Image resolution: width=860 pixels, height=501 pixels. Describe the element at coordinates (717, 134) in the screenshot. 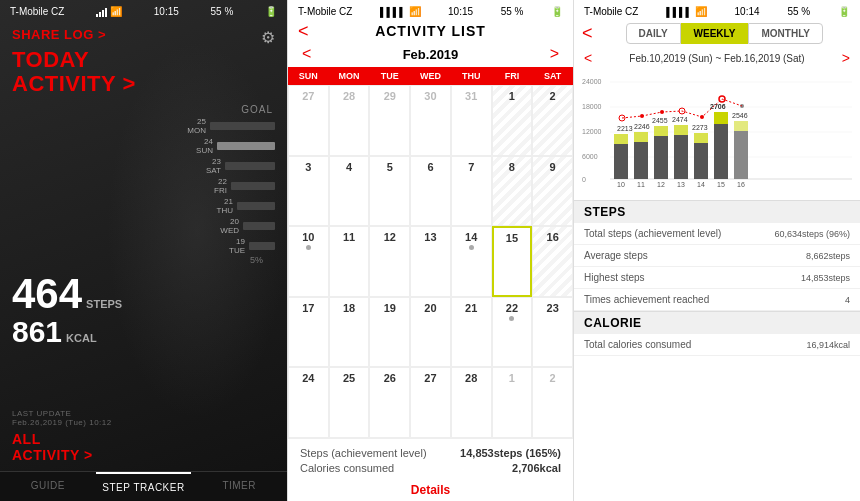

I see `bar-chart-svg: 24000 18000 12000 6000 0 2213 10 2246 11` at that location.